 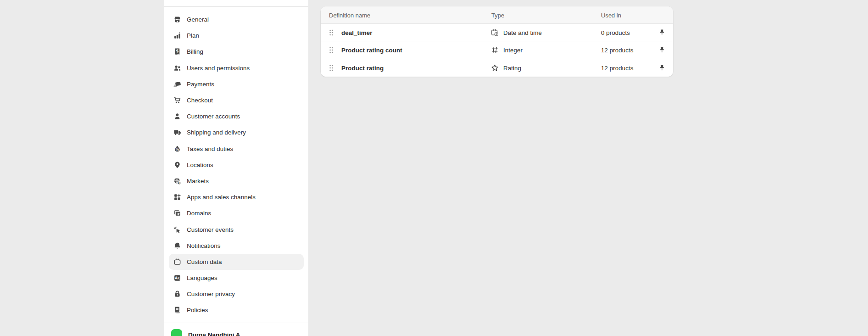 What do you see at coordinates (177, 68) in the screenshot?
I see `users-icon` at bounding box center [177, 68].